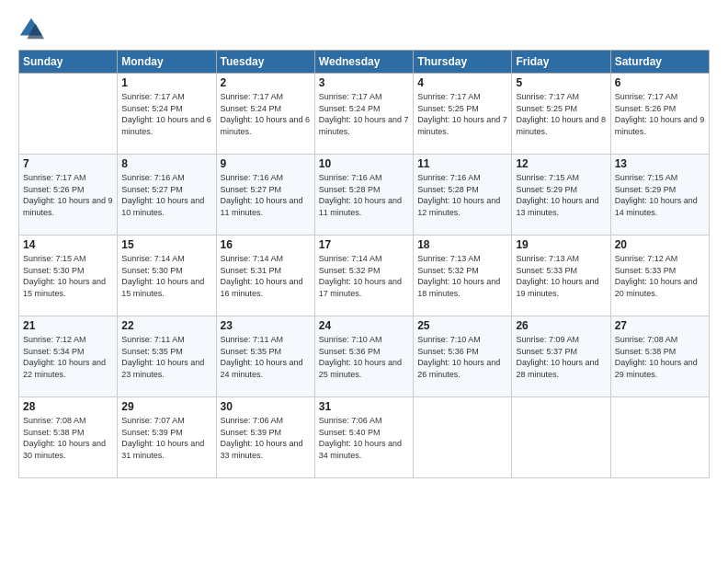 The width and height of the screenshot is (728, 563). What do you see at coordinates (364, 276) in the screenshot?
I see `calendar-week-row: 14Sunrise: 7:15 AMSunset: 5:30 PMDayligh…` at bounding box center [364, 276].